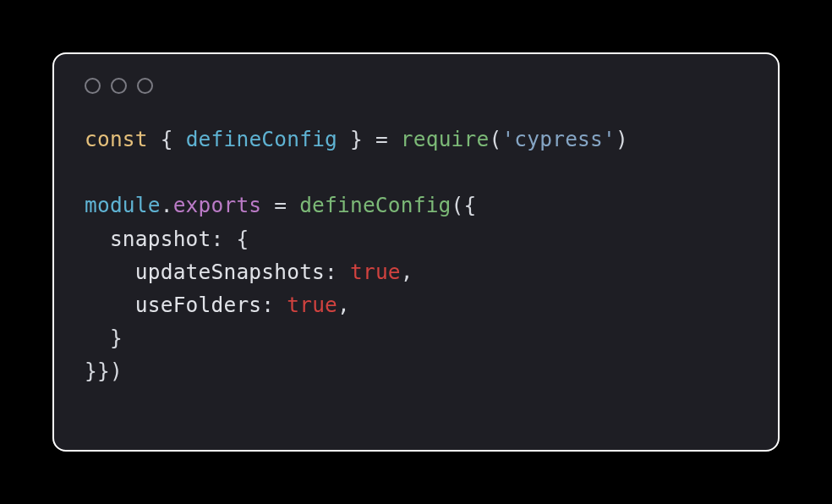  What do you see at coordinates (416, 86) in the screenshot?
I see `window-controls` at bounding box center [416, 86].